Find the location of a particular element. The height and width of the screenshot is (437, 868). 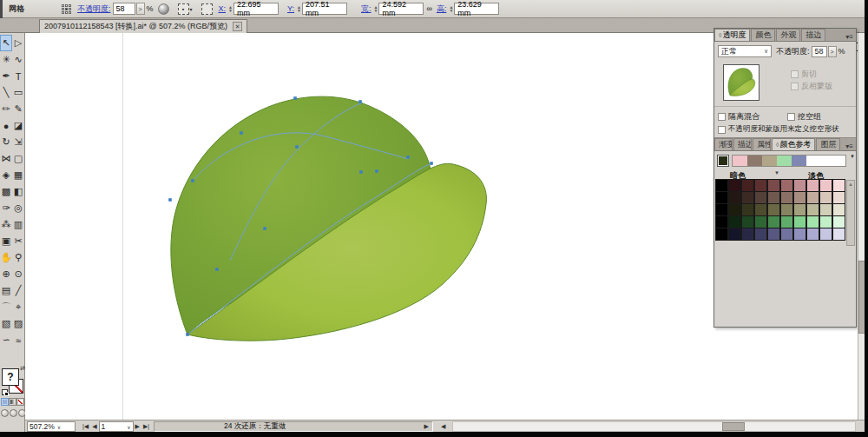

selection-tool: ↖ is located at coordinates (6, 43).